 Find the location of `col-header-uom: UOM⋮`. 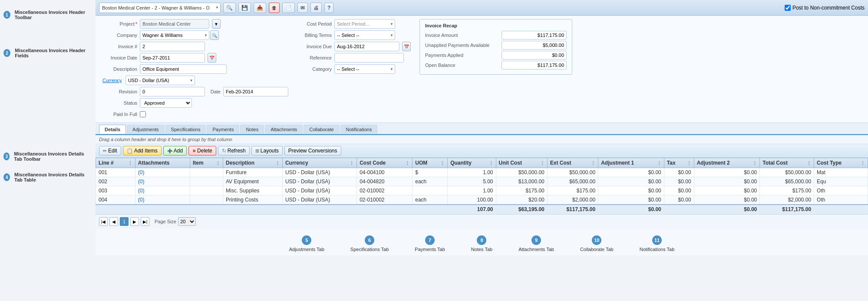

col-header-uom: UOM⋮ is located at coordinates (430, 163).